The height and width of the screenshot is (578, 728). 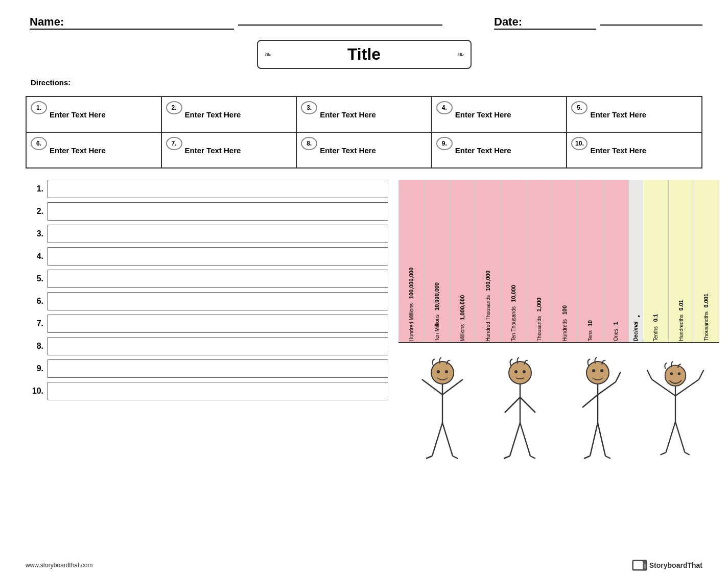 I want to click on line-num-10: 10., so click(x=35, y=391).